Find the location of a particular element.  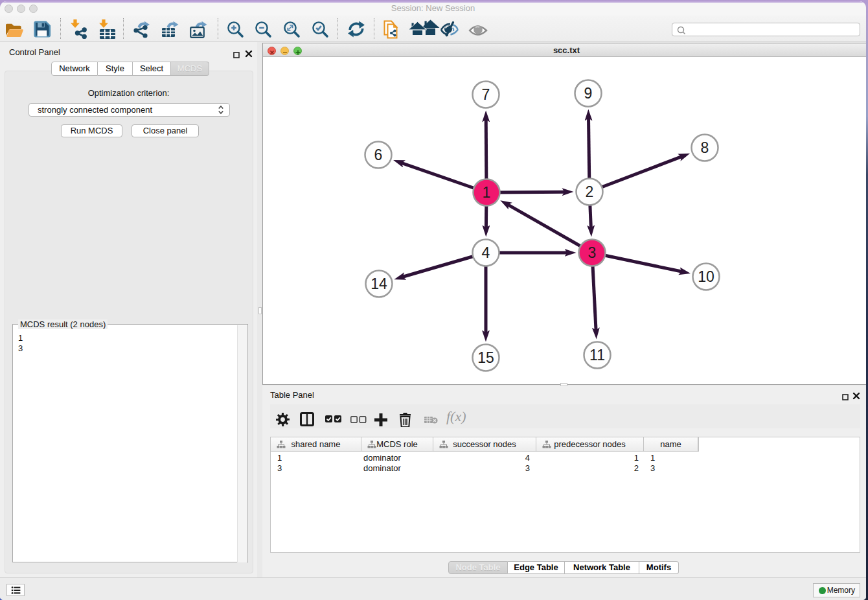

svg-text: 4 is located at coordinates (486, 253).